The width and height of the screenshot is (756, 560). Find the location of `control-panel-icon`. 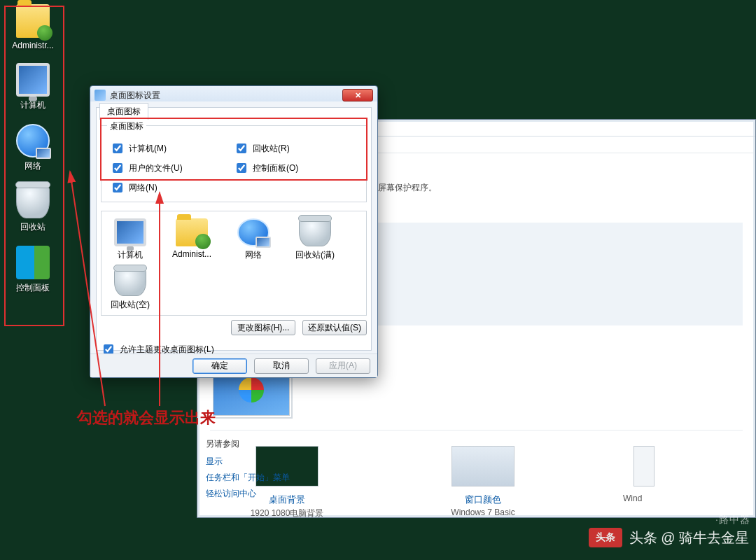

control-panel-icon is located at coordinates (33, 262).